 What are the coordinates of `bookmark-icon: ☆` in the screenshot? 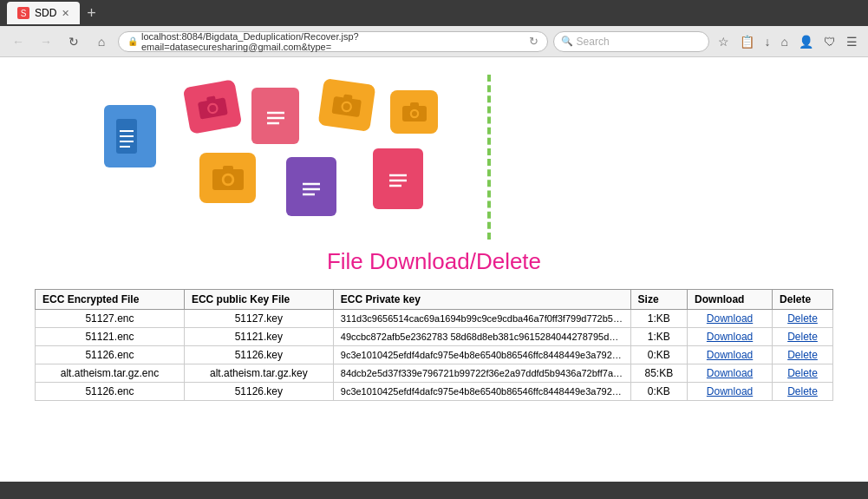 It's located at (723, 42).